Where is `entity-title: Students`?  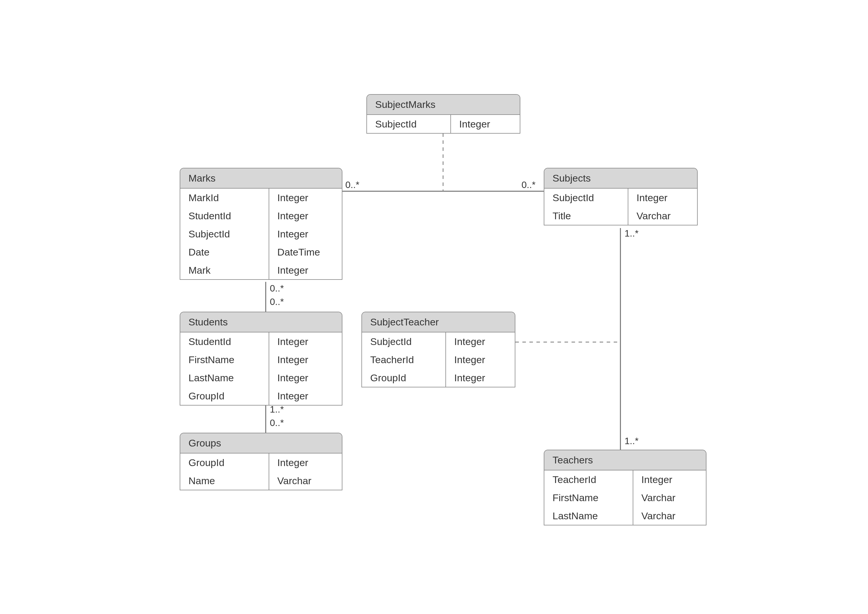 entity-title: Students is located at coordinates (261, 322).